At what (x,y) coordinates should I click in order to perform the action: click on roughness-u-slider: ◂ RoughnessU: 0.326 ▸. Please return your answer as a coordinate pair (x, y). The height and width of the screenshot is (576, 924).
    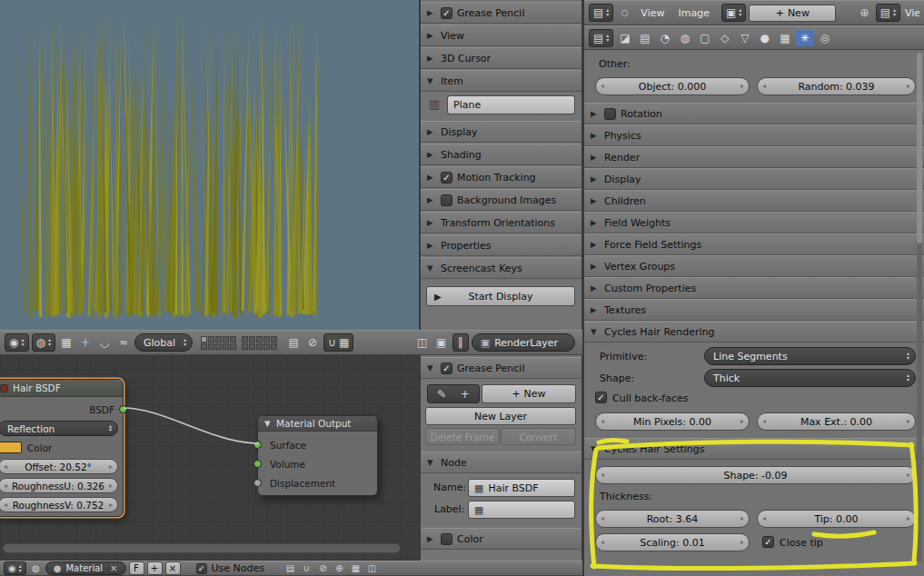
    Looking at the image, I should click on (59, 485).